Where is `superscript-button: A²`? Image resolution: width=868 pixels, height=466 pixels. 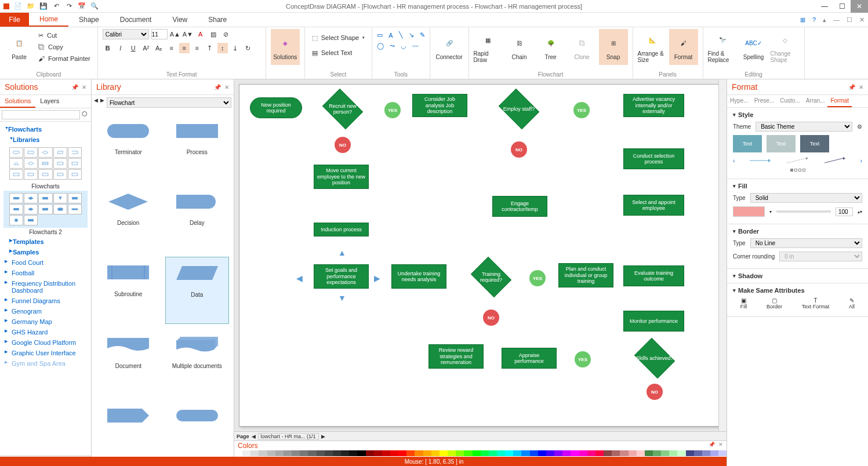 superscript-button: A² is located at coordinates (146, 48).